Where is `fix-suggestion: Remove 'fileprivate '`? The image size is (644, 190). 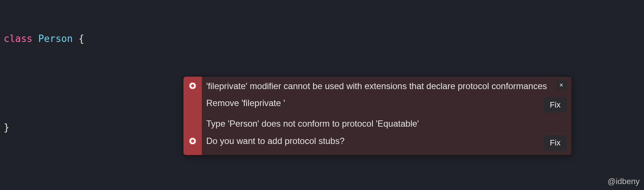
fix-suggestion: Remove 'fileprivate ' is located at coordinates (373, 103).